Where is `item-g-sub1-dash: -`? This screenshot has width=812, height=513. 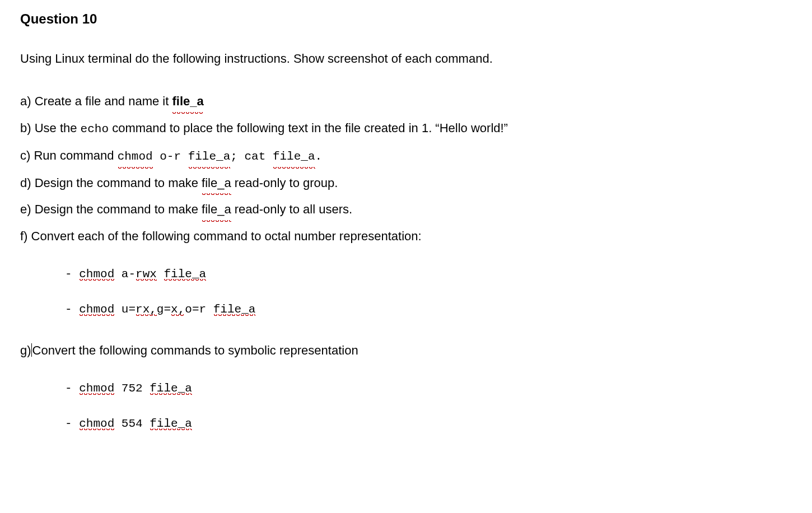
item-g-sub1-dash: - is located at coordinates (72, 389).